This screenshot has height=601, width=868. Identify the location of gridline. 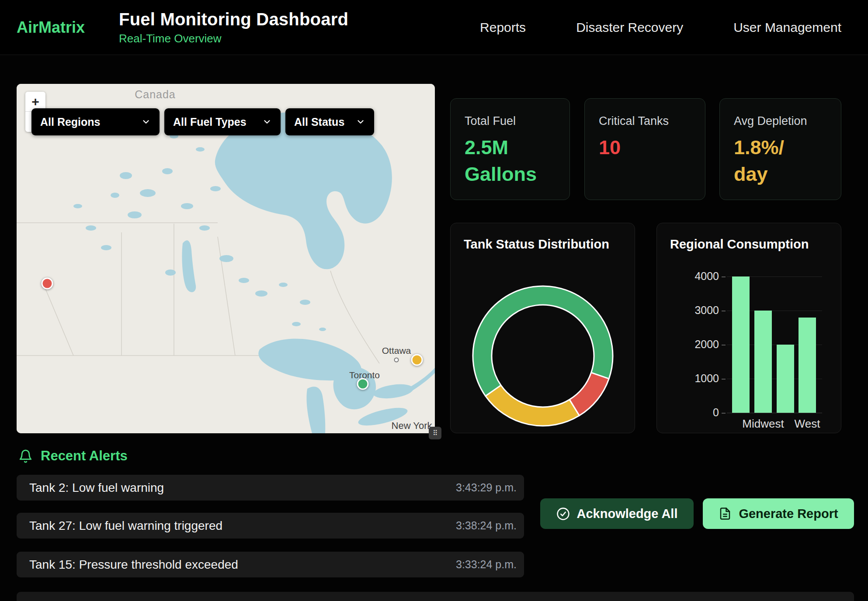
(774, 413).